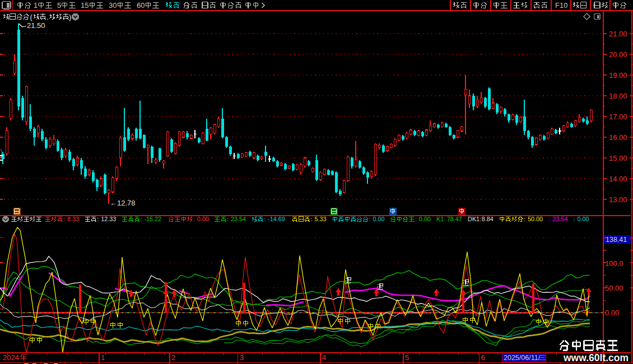 The image size is (633, 364). What do you see at coordinates (618, 34) in the screenshot?
I see `svg-text: 21.00` at bounding box center [618, 34].